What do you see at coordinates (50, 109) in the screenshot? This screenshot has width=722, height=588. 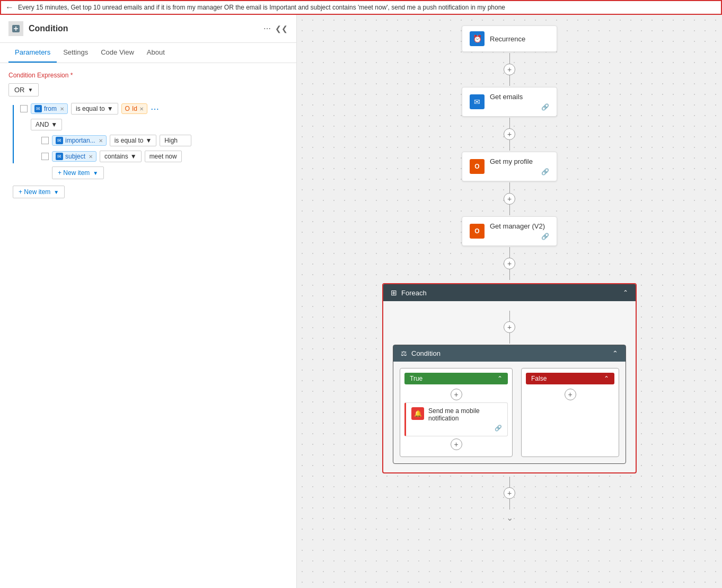 I see `from-tag-label: from` at bounding box center [50, 109].